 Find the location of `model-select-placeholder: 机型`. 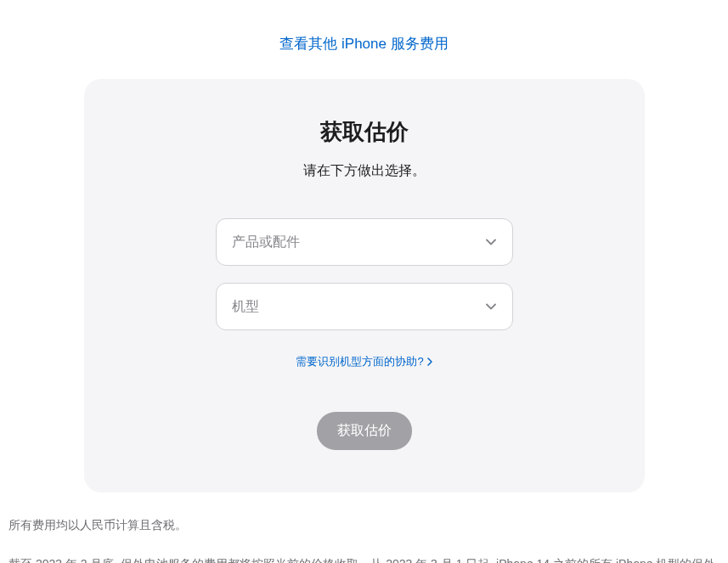

model-select-placeholder: 机型 is located at coordinates (245, 307).